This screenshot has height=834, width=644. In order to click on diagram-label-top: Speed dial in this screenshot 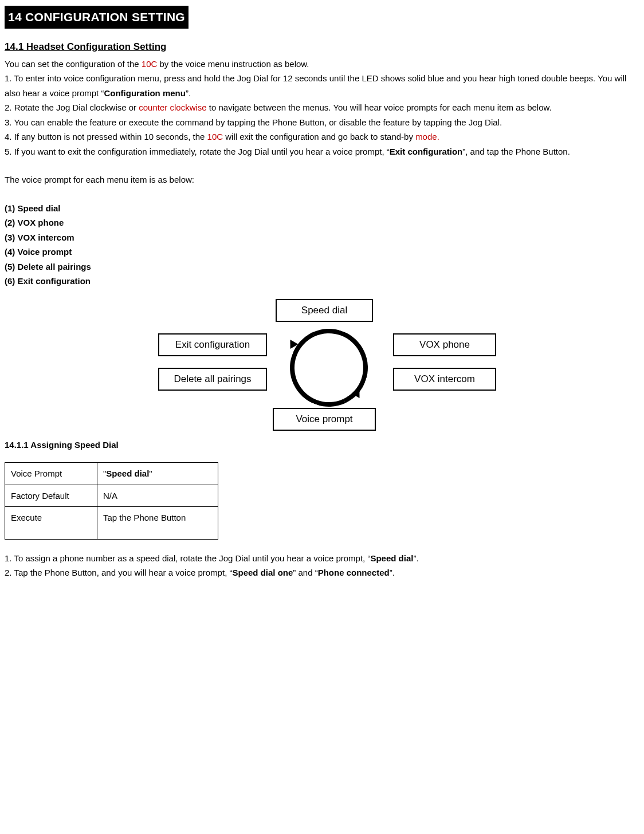, I will do `click(324, 310)`.